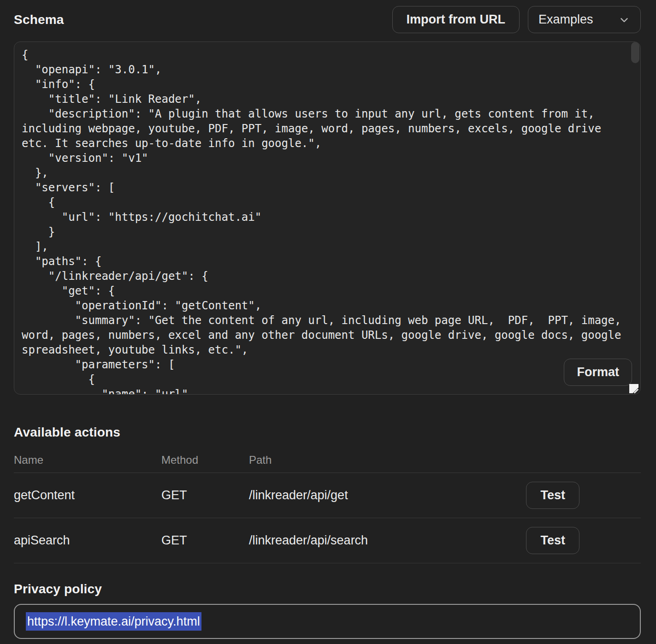 The image size is (656, 644). I want to click on examples-dropdown: Examples, so click(585, 19).